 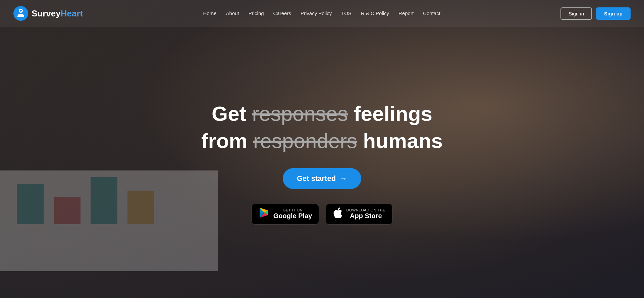 What do you see at coordinates (432, 13) in the screenshot?
I see `nav-contact: Contact` at bounding box center [432, 13].